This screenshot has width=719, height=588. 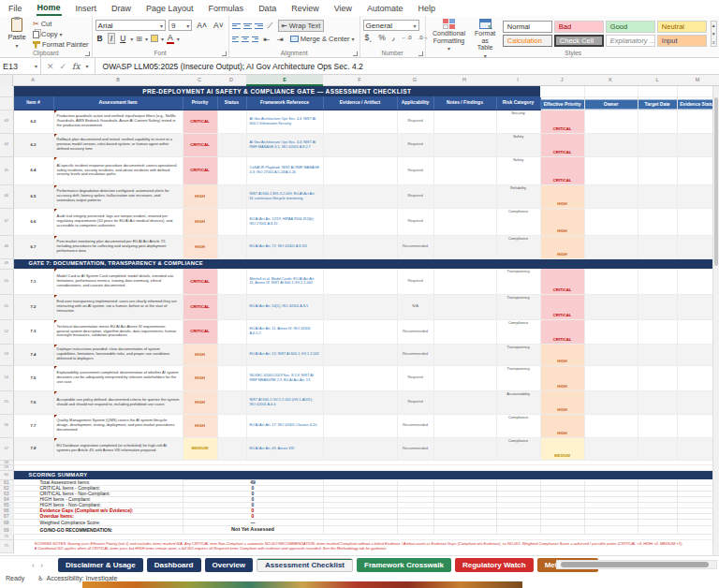 What do you see at coordinates (366, 476) in the screenshot?
I see `section-banner: SCORING SUMMARY` at bounding box center [366, 476].